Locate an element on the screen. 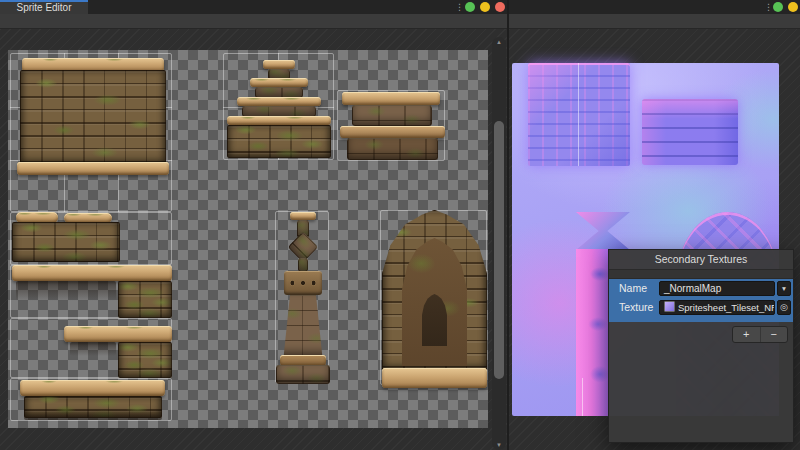  add-remove-buttons: + − is located at coordinates (760, 334).